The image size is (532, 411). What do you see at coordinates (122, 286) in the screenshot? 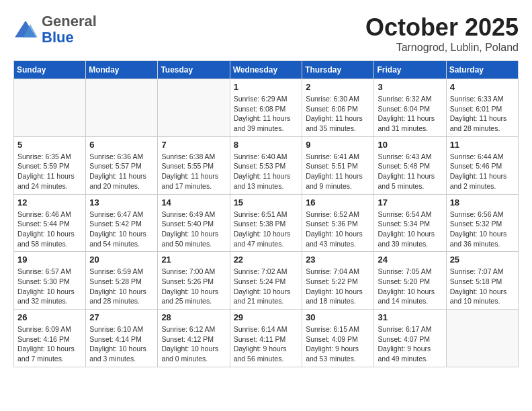
I see `day-info: Sunrise: 6:59 AM Sunset: 5:28 PM Dayligh…` at bounding box center [122, 286].